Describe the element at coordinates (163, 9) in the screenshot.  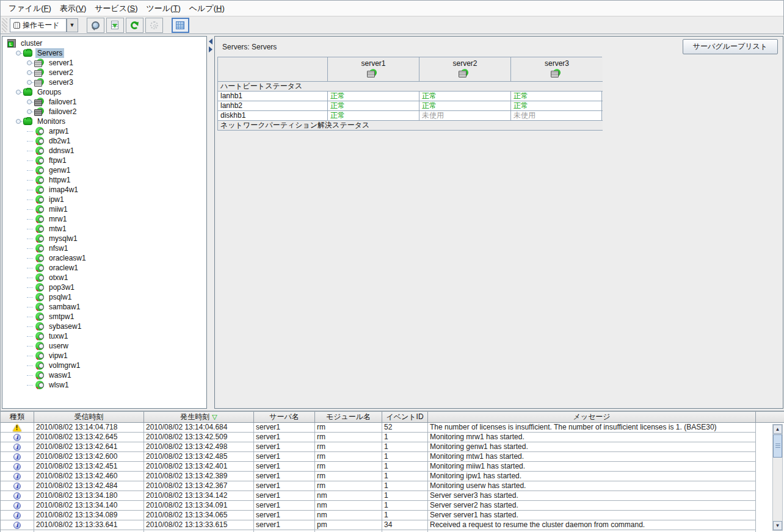
I see `menu-item-t: ツール(T)` at that location.